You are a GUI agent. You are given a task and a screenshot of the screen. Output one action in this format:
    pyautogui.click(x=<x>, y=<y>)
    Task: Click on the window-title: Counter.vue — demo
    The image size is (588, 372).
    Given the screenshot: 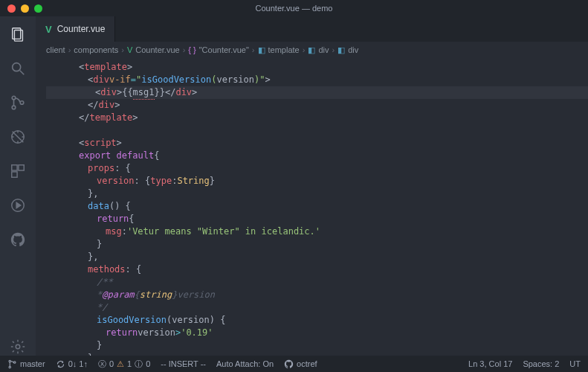 What is the action you would take?
    pyautogui.click(x=294, y=8)
    